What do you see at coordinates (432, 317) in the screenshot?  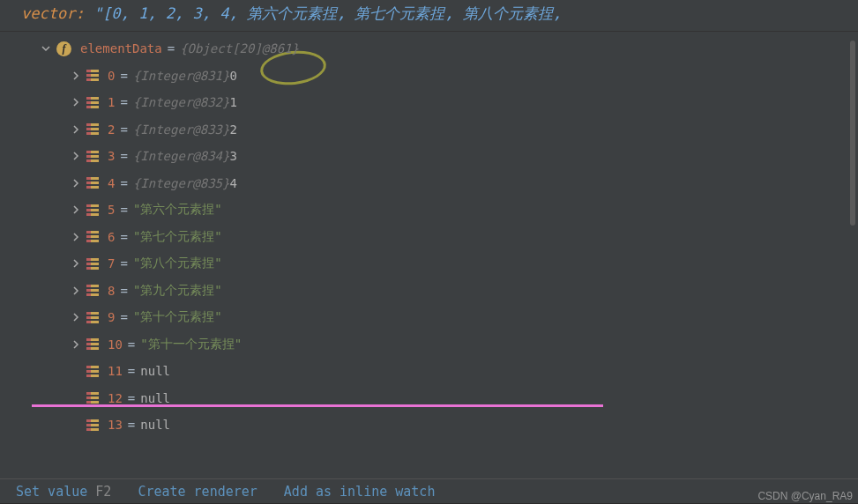 I see `tree-row: 9="第十个元素捏"` at bounding box center [432, 317].